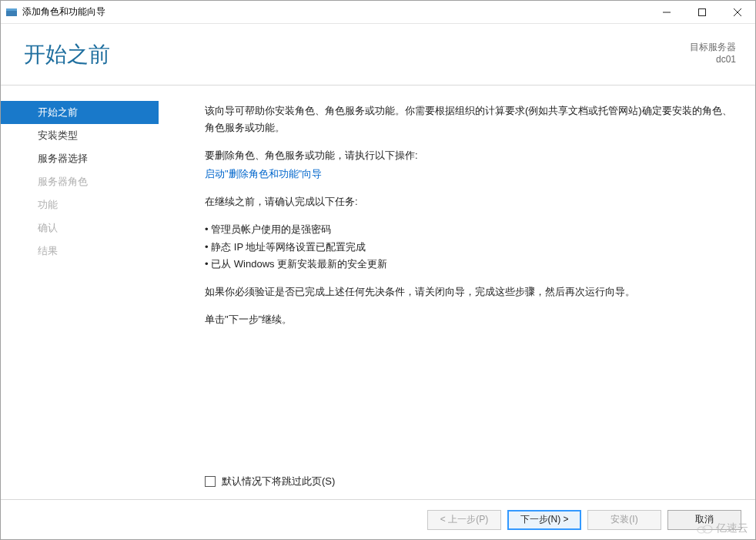 The image size is (756, 540). I want to click on app-icon, so click(12, 12).